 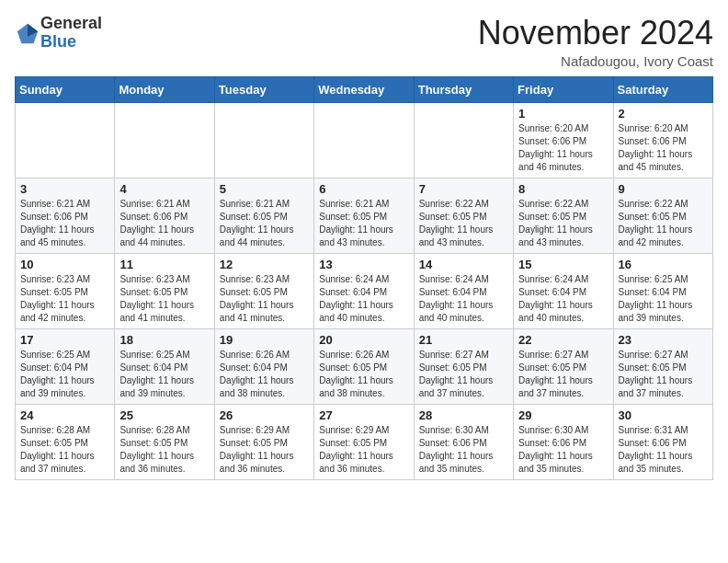 What do you see at coordinates (463, 215) in the screenshot?
I see `calendar-day-cell: 7Sunrise: 6:22 AM Sunset: 6:05 PM Daylig…` at bounding box center [463, 215].